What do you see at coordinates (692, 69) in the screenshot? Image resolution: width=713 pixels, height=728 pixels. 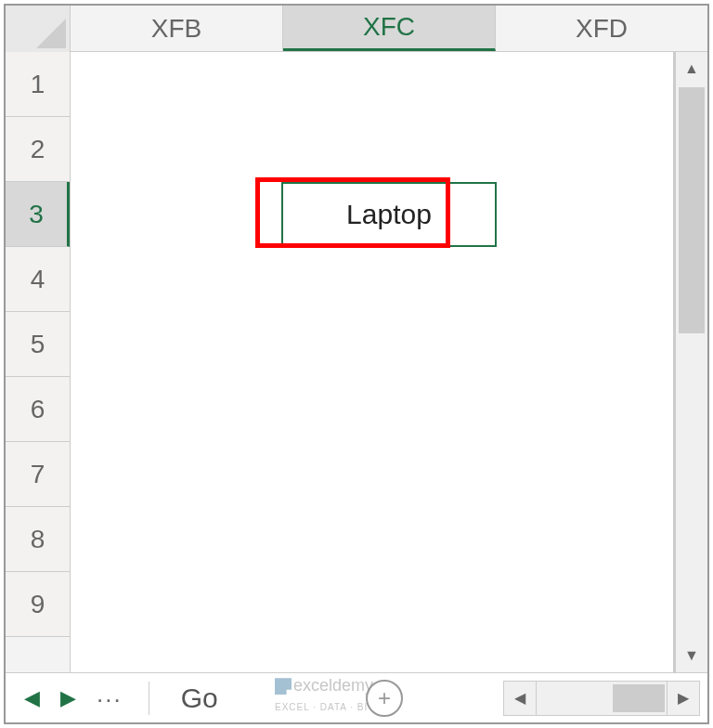 I see `scroll-up-button: ▲` at bounding box center [692, 69].